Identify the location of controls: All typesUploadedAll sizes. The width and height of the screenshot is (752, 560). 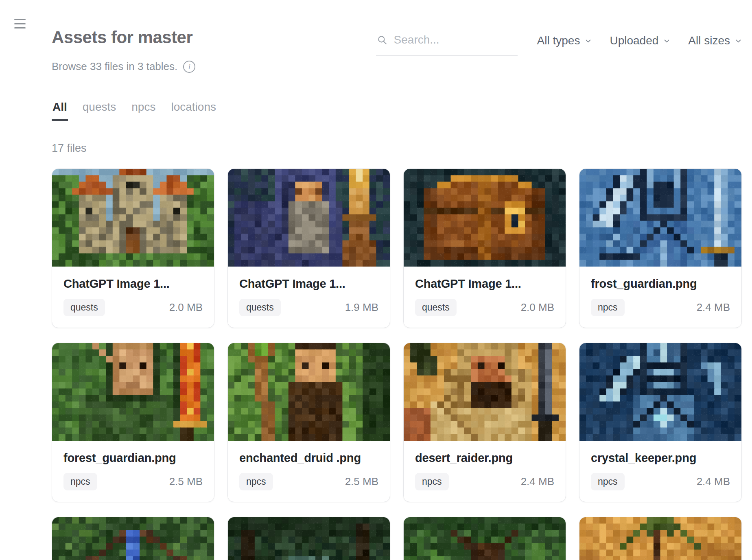
(559, 42).